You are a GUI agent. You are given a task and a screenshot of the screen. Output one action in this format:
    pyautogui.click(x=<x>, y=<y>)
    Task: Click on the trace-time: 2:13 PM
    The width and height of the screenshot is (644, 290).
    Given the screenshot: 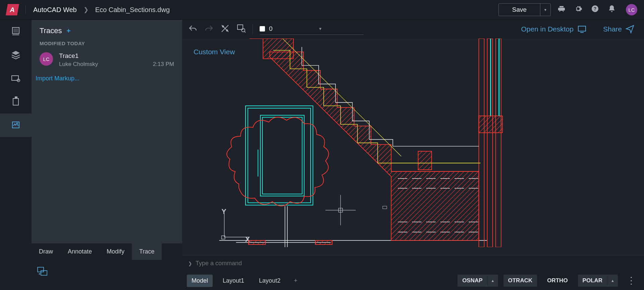 What is the action you would take?
    pyautogui.click(x=164, y=64)
    